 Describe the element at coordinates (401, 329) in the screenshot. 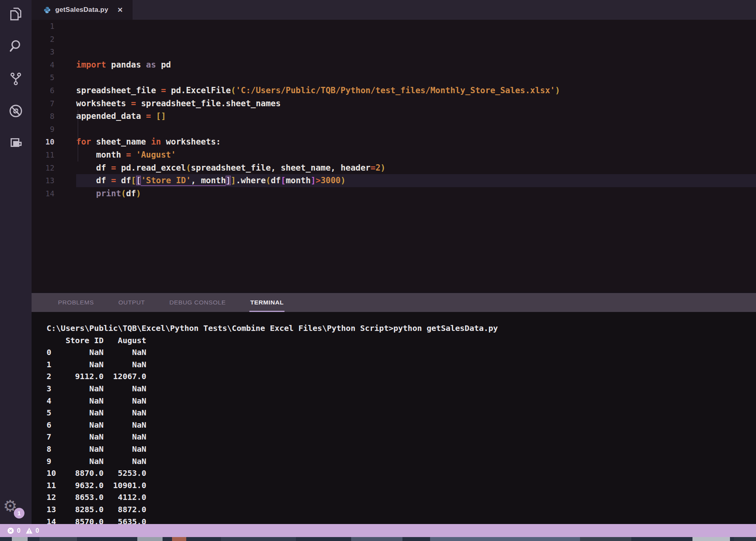

I see `terminal-line: C:\Users\Public\TQB\Excel\Python Tests\C…` at that location.